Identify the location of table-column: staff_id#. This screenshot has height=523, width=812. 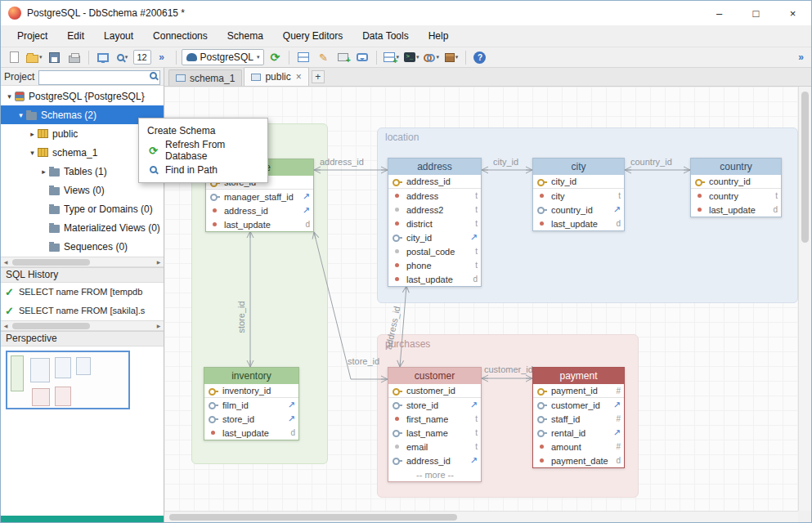
(579, 418).